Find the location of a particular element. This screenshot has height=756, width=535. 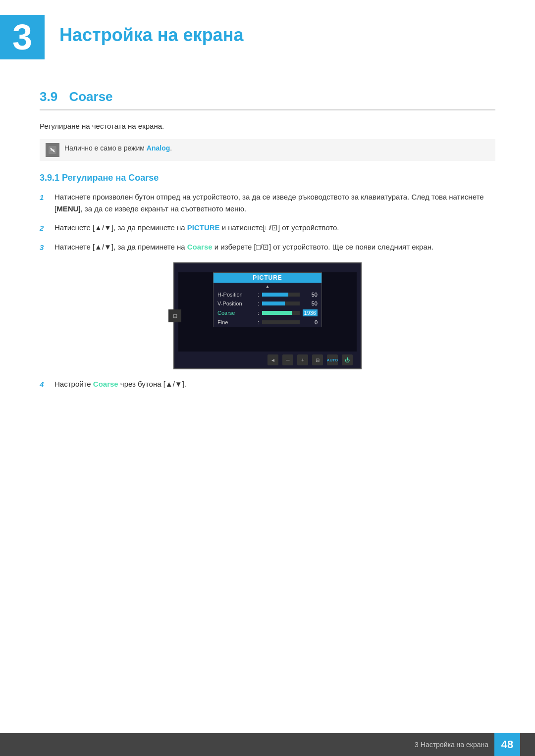

step-number-1: 1 is located at coordinates (47, 198).